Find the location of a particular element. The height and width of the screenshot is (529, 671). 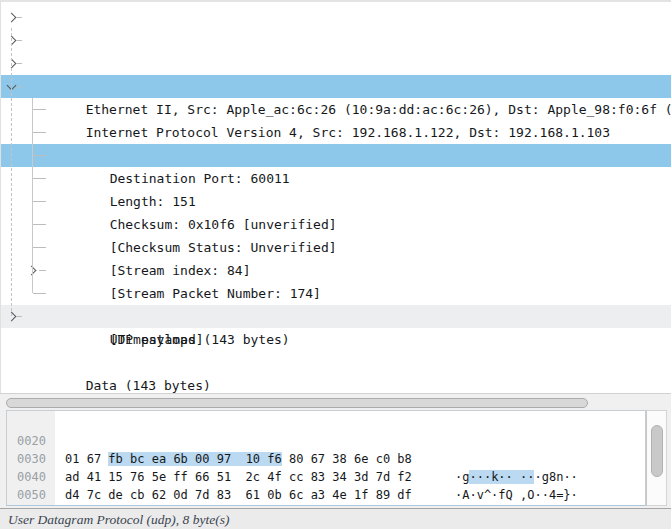

hex-row: 0030 ad 41 15 76 5e ff 66 51 2c 4f cc 83… is located at coordinates (326, 441).